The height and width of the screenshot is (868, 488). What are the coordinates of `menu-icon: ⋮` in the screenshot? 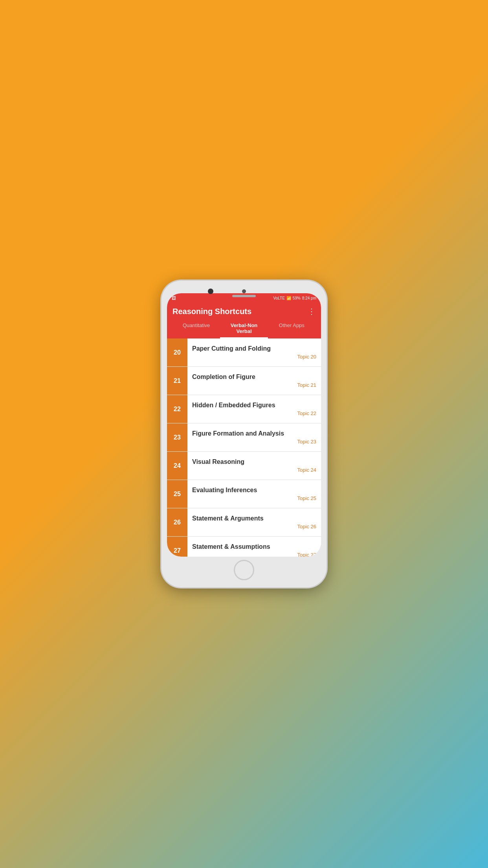 It's located at (312, 311).